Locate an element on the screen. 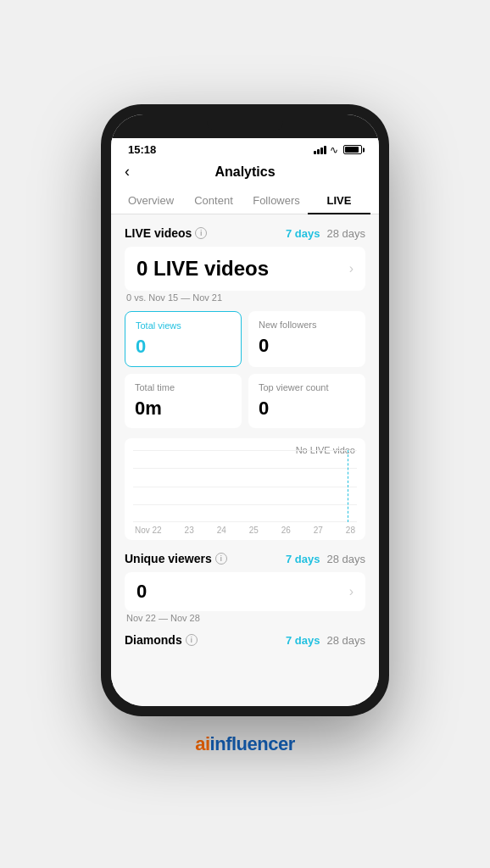 This screenshot has height=868, width=490. new-followers-label: New followers is located at coordinates (307, 325).